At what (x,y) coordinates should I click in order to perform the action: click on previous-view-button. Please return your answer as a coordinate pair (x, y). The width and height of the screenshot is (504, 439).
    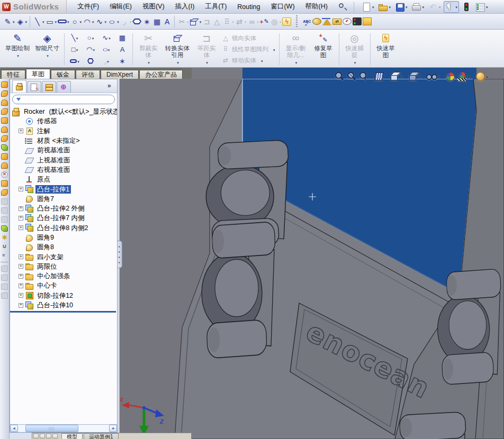
    Looking at the image, I should click on (363, 76).